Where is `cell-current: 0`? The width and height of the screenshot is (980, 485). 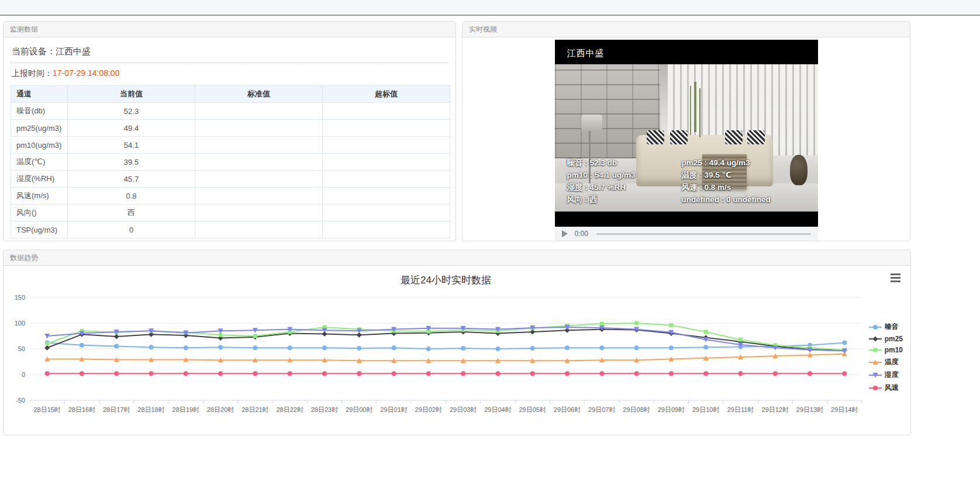 cell-current: 0 is located at coordinates (132, 230).